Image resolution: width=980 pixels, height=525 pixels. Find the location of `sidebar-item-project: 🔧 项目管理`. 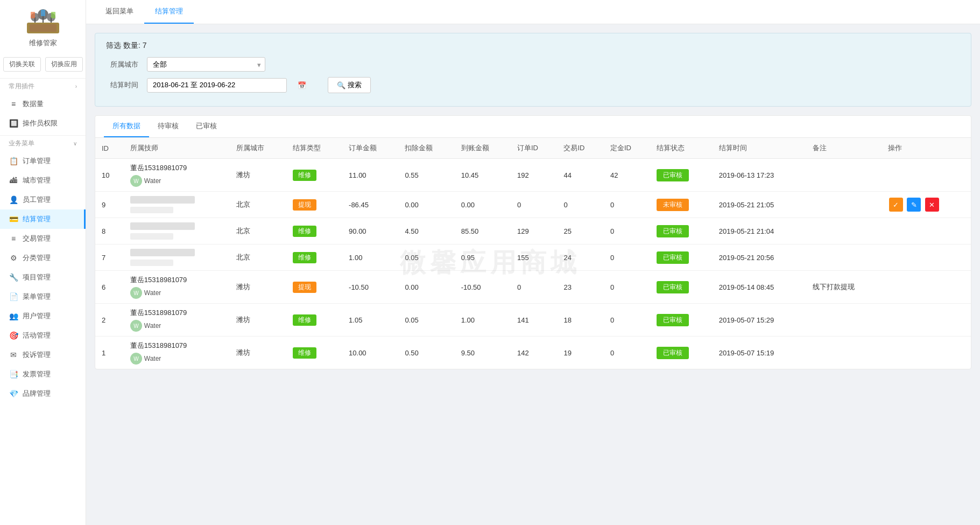

sidebar-item-project: 🔧 项目管理 is located at coordinates (43, 277).